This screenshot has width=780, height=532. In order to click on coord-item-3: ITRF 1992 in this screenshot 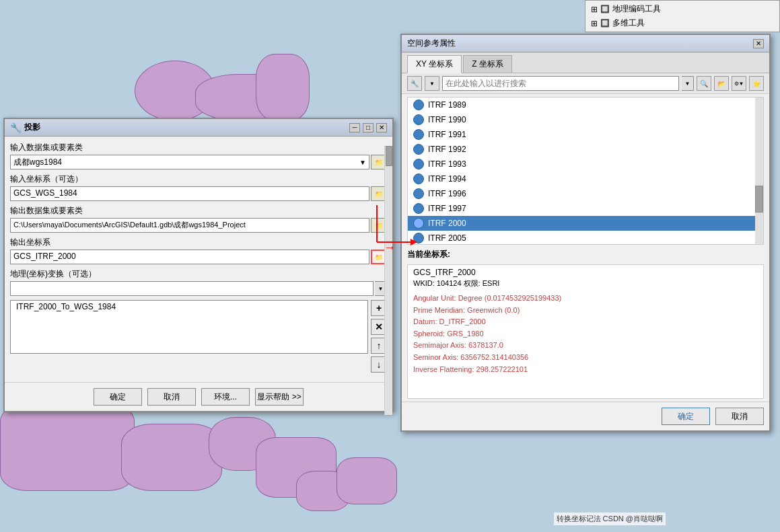, I will do `click(586, 149)`.